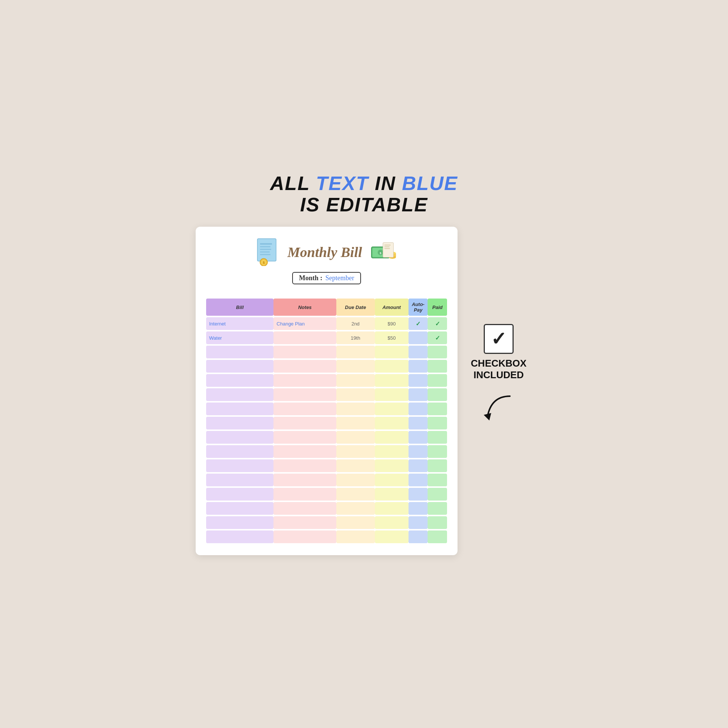  I want to click on checkbox-illustration: ✓, so click(499, 339).